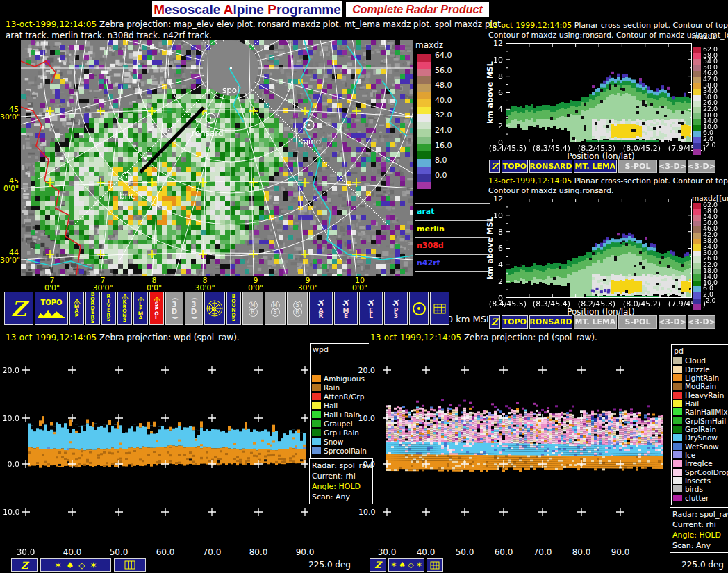 The image size is (728, 573). Describe the element at coordinates (226, 308) in the screenshot. I see `map-toolbar: ZTOPOMAPBORDERSRIVERSKRONSLEMASPOL(3D)(3…` at that location.